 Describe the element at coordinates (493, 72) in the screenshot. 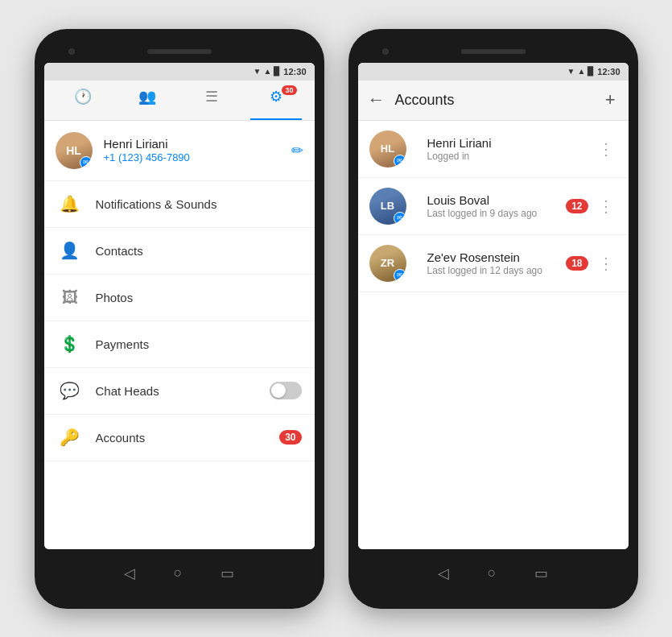

I see `status-bar-right: ▼ ▲ ▉ 12:30` at that location.